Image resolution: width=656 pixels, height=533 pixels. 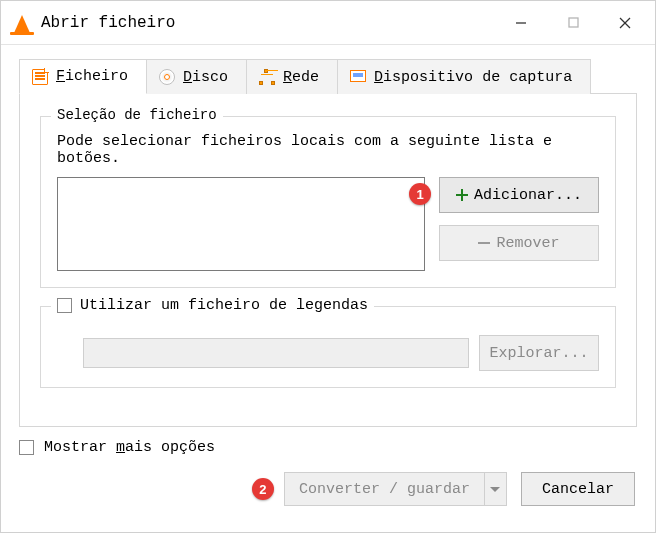 What do you see at coordinates (224, 306) in the screenshot?
I see `use-subtitle-label: Utilizar um ficheiro de legendas` at bounding box center [224, 306].